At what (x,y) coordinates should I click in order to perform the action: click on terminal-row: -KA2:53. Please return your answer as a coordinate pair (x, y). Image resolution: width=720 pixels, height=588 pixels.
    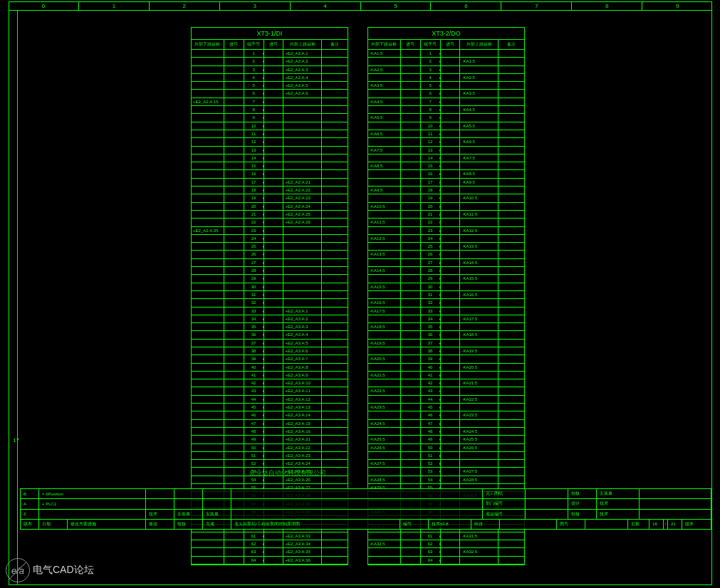
    Looking at the image, I should click on (446, 70).